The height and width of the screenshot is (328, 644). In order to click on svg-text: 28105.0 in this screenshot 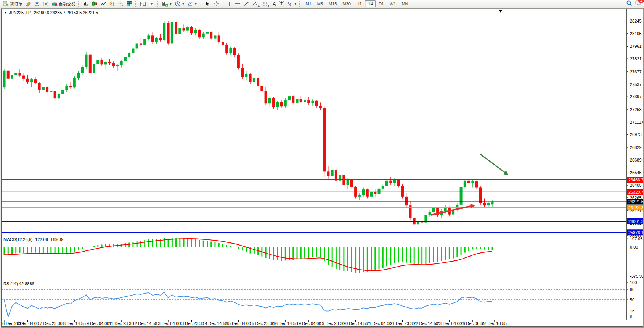, I will do `click(637, 34)`.